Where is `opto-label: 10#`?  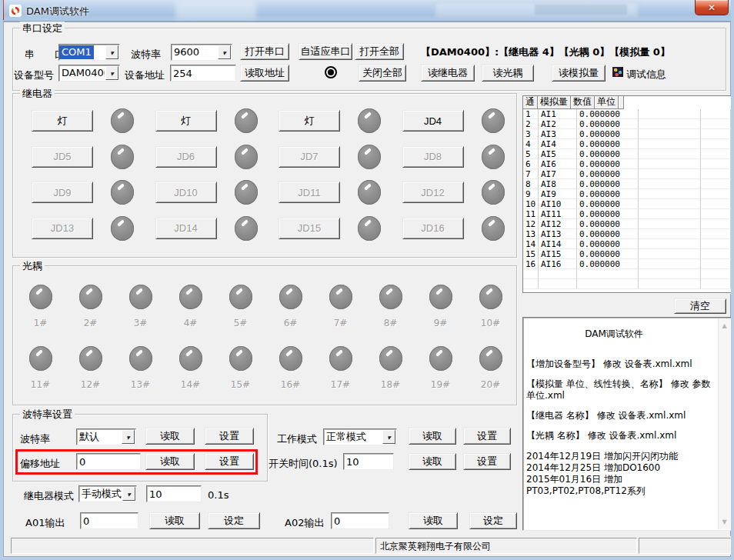 opto-label: 10# is located at coordinates (491, 323).